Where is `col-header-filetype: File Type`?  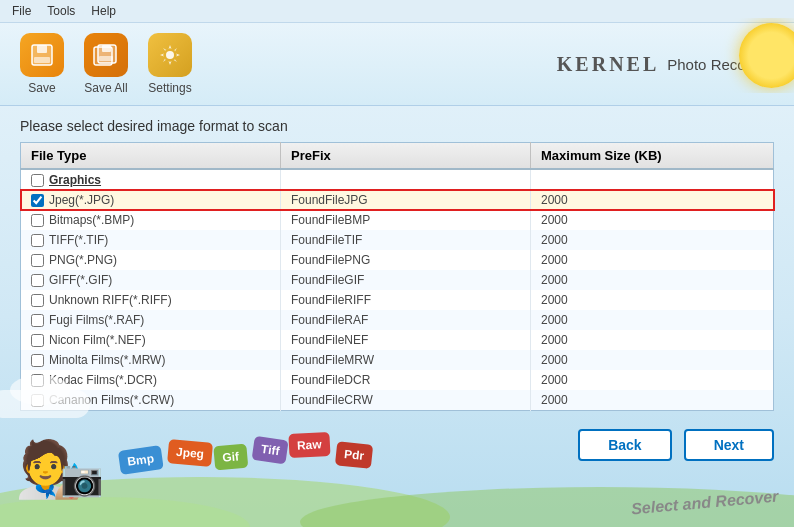
col-header-filetype: File Type is located at coordinates (151, 156).